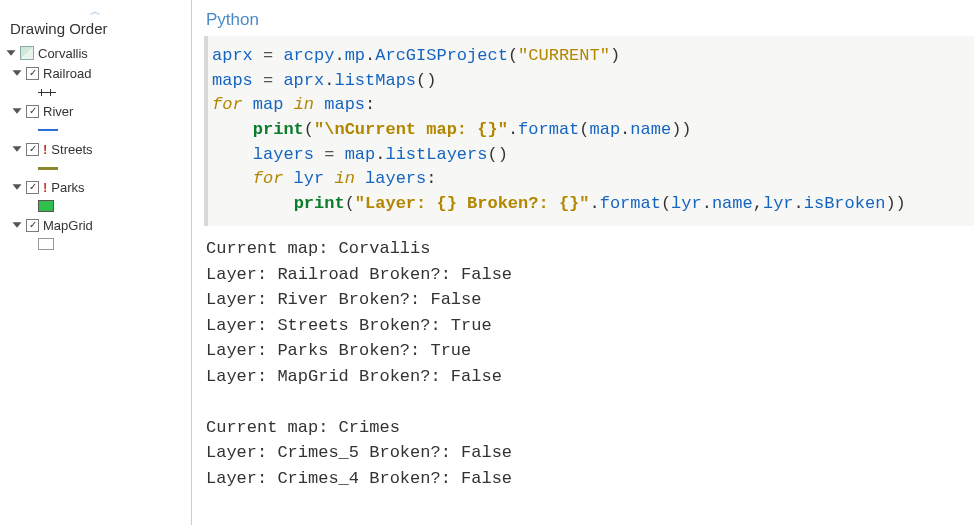 This screenshot has width=980, height=525. What do you see at coordinates (94, 225) in the screenshot?
I see `layer-row: ✓ MapGrid` at bounding box center [94, 225].